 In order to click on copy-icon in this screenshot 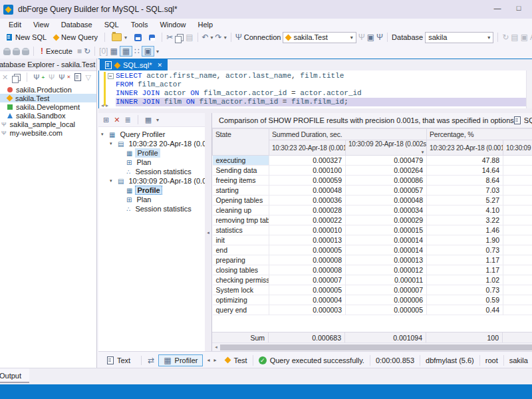, I will do `click(180, 37)`.